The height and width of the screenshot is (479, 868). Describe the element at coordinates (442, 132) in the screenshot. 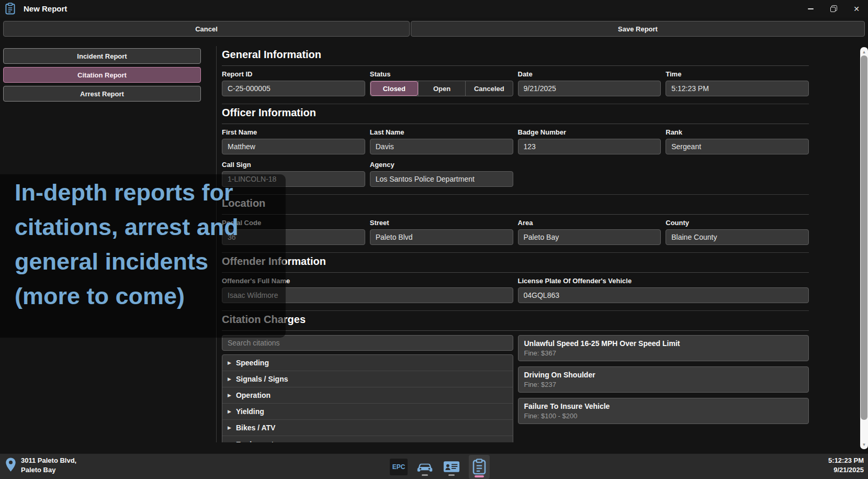

I see `field-label: Last Name` at that location.